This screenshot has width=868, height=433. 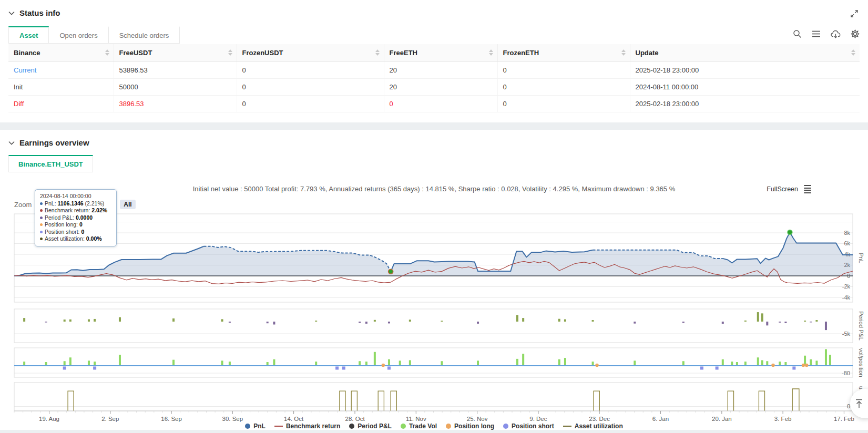 What do you see at coordinates (722, 419) in the screenshot?
I see `x-tick-label: 20. Jan` at bounding box center [722, 419].